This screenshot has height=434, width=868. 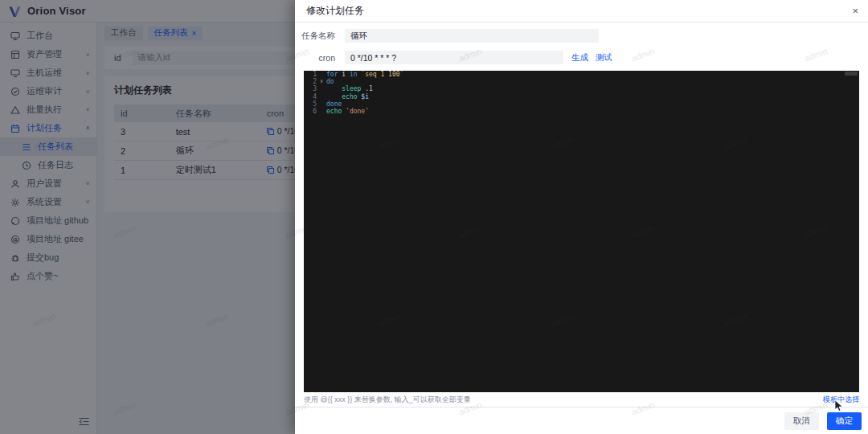 What do you see at coordinates (580, 58) in the screenshot?
I see `cron-generate-link: 生成` at bounding box center [580, 58].